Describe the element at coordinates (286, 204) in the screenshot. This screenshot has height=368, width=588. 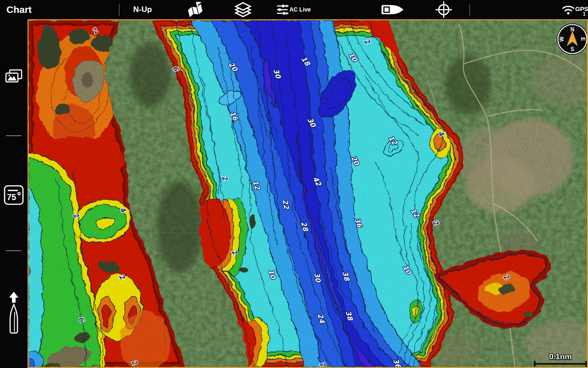
I see `depth-label: 22` at that location.